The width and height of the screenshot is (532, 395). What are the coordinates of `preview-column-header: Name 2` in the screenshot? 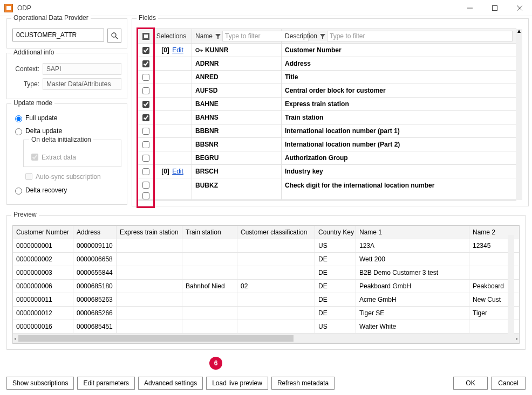 It's located at (488, 232).